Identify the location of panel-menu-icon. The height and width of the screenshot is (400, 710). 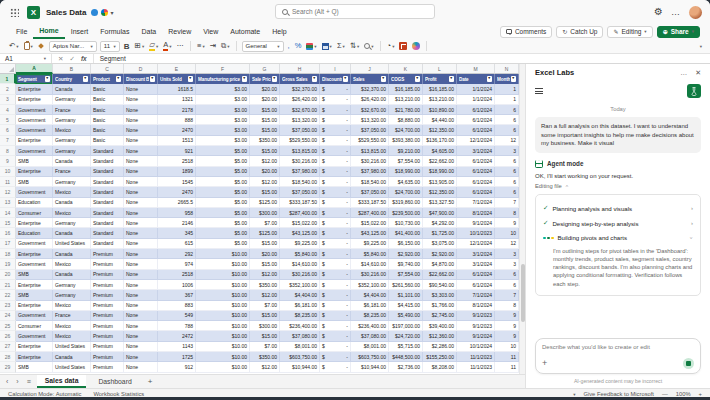
(539, 91).